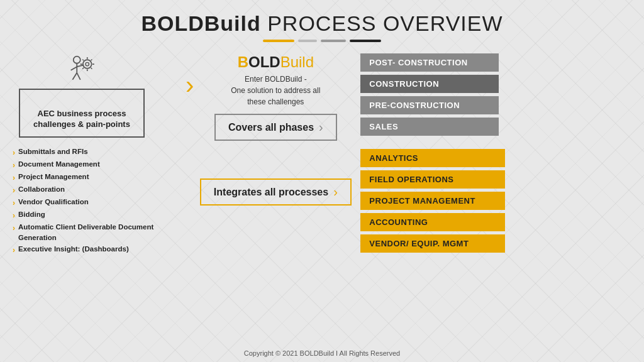  I want to click on integrates-box: Integrates all processes ›, so click(275, 192).